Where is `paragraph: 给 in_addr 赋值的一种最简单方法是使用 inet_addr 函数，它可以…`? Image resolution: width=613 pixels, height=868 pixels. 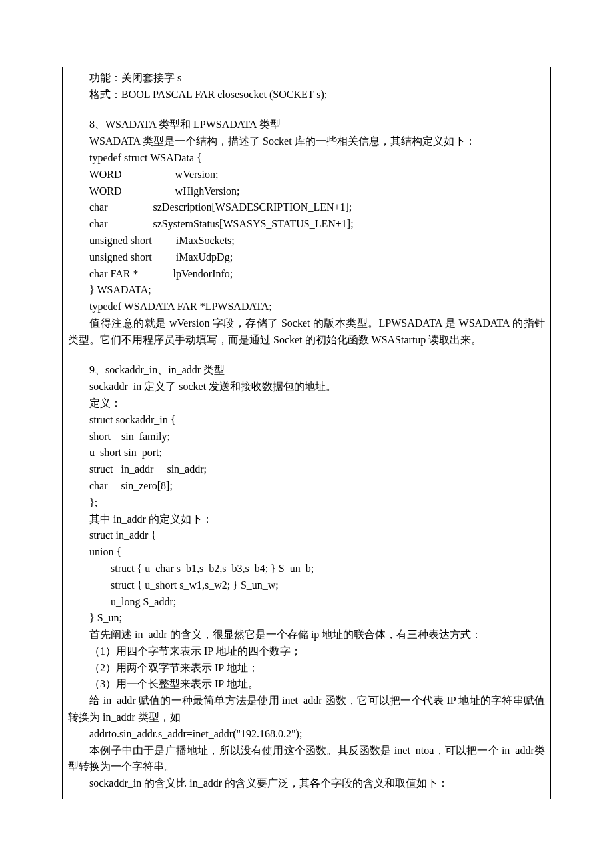 paragraph: 给 in_addr 赋值的一种最简单方法是使用 inet_addr 函数，它可以… is located at coordinates (306, 709).